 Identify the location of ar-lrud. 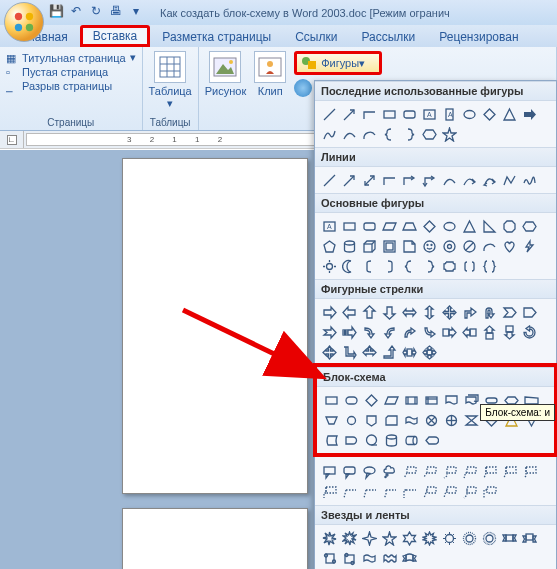
(329, 352).